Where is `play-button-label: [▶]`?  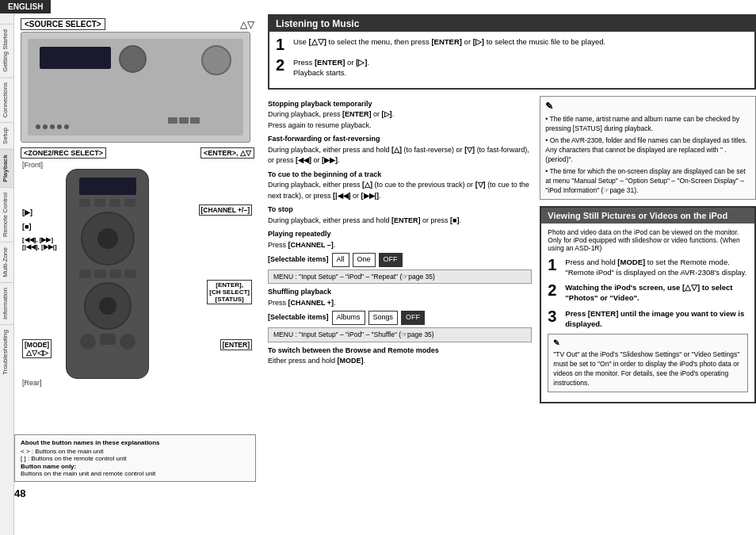 play-button-label: [▶] is located at coordinates (27, 212).